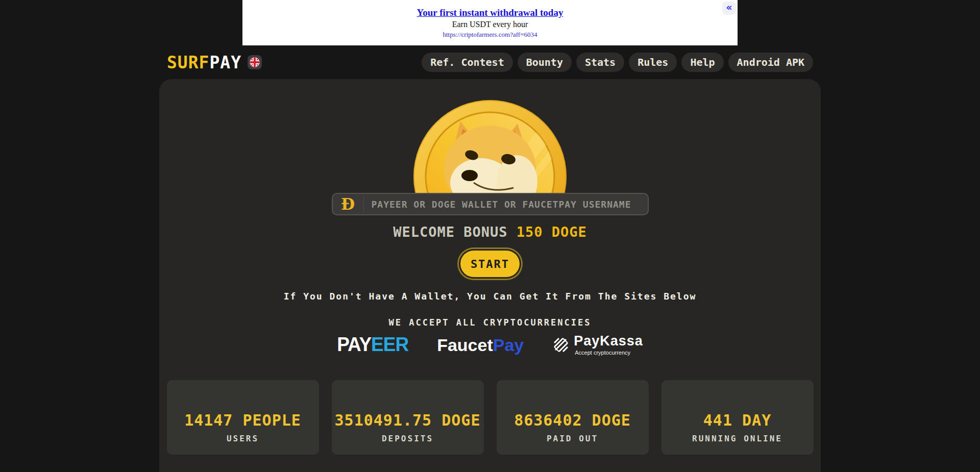 Image resolution: width=980 pixels, height=472 pixels. Describe the element at coordinates (506, 204) in the screenshot. I see `wallet-address-input` at that location.